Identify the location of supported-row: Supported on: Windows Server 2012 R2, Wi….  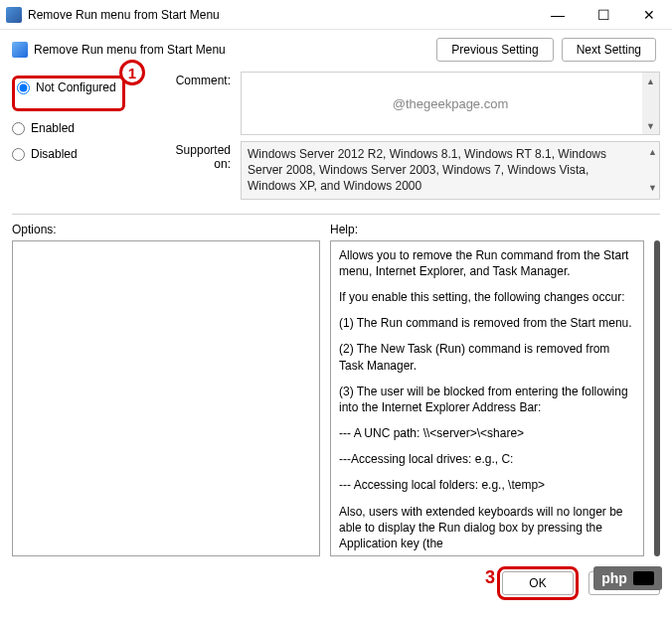
(411, 171).